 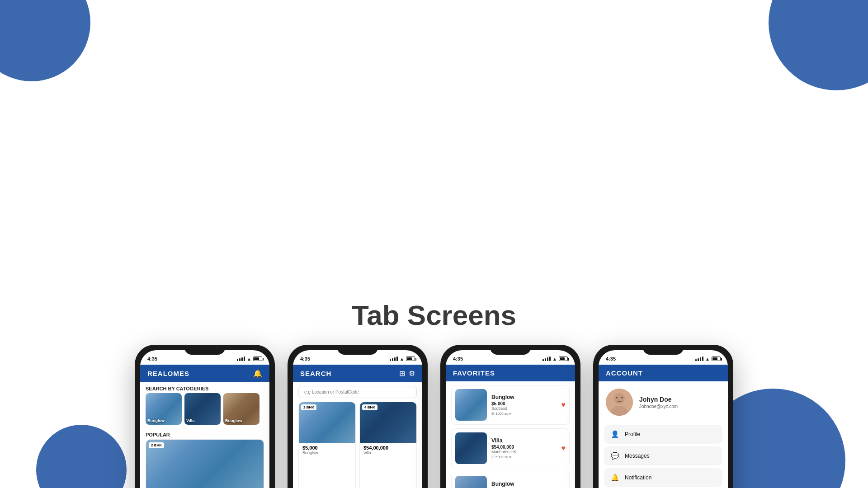 What do you see at coordinates (402, 359) in the screenshot?
I see `wifi-2: ▲` at bounding box center [402, 359].